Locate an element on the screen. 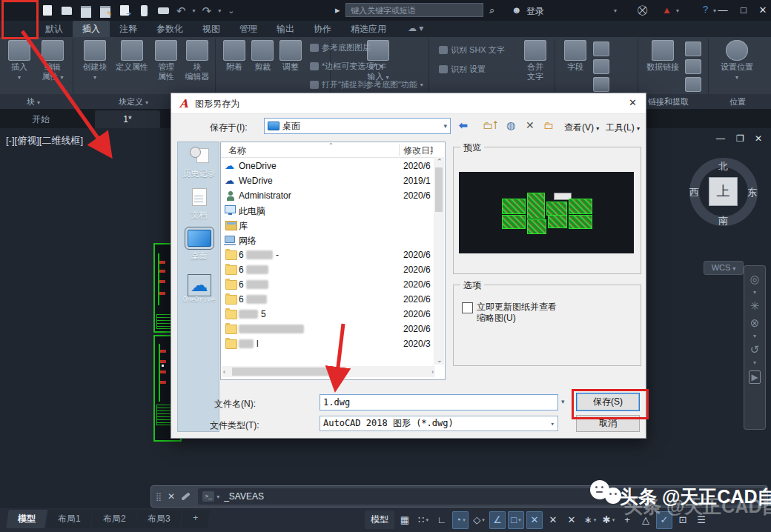 This screenshot has height=532, width=771. file-row: 6-2020/6 is located at coordinates (328, 255).